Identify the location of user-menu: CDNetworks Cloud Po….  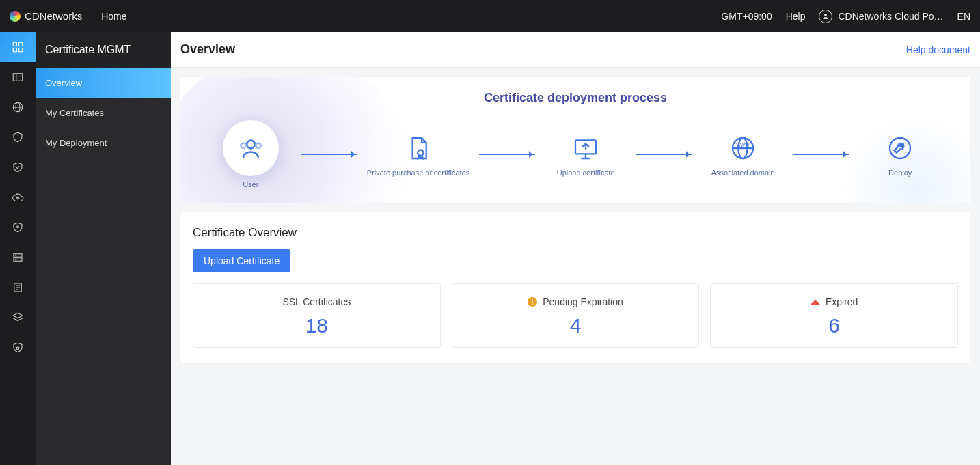
(881, 16).